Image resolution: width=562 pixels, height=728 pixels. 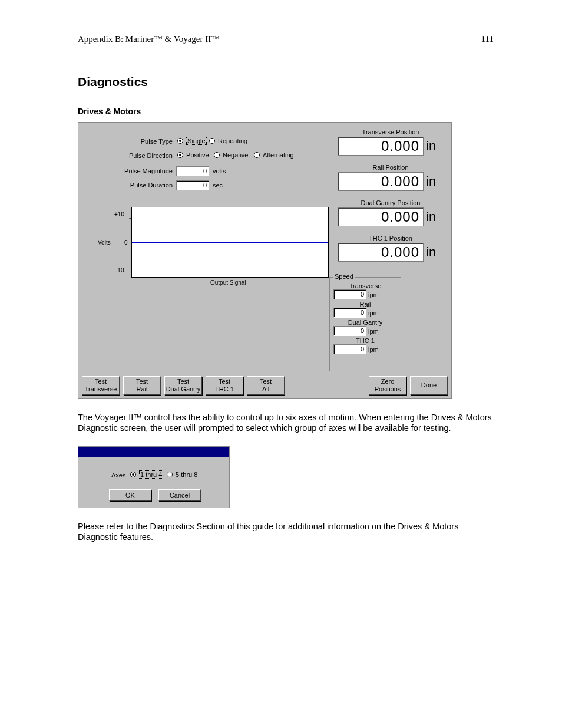 I want to click on pulse-duration-unit: sec, so click(x=218, y=185).